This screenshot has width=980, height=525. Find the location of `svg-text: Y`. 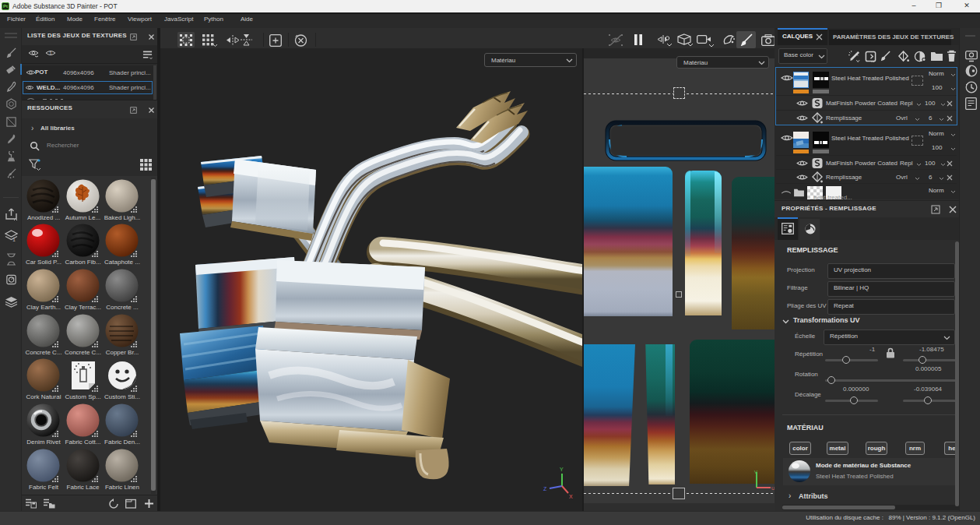

svg-text: Y is located at coordinates (562, 469).